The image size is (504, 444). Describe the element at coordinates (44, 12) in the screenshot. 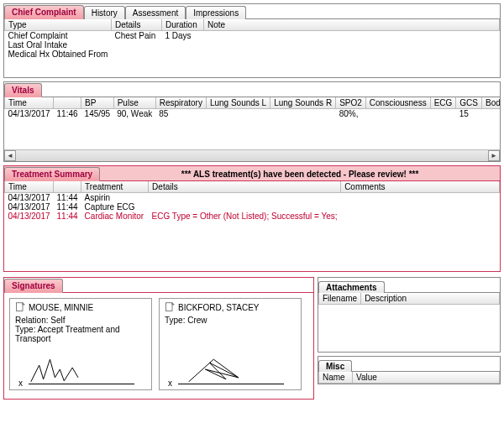

I see `tab-chief-complaint: Chief Complaint` at that location.